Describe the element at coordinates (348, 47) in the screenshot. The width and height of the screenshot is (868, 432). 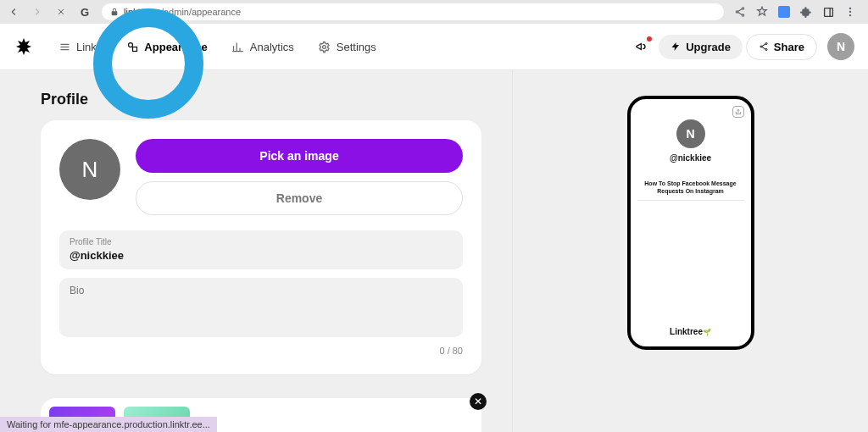
I see `nav-settings: Settings` at that location.